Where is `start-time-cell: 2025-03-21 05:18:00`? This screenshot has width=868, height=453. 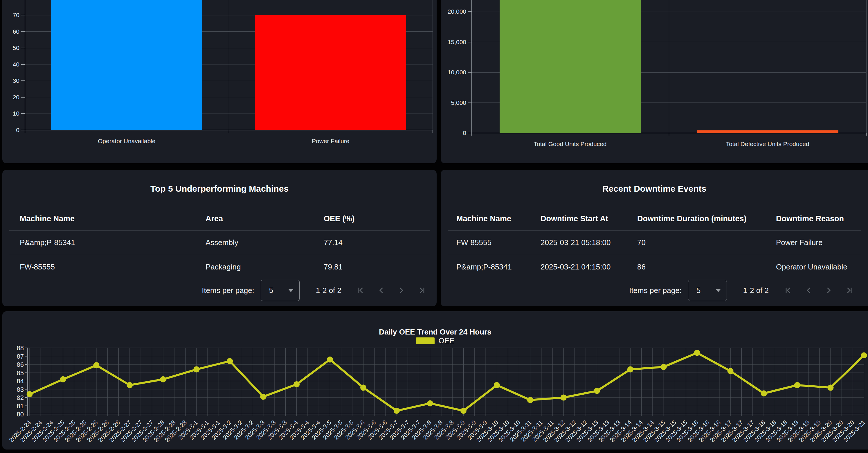 start-time-cell: 2025-03-21 05:18:00 is located at coordinates (576, 243).